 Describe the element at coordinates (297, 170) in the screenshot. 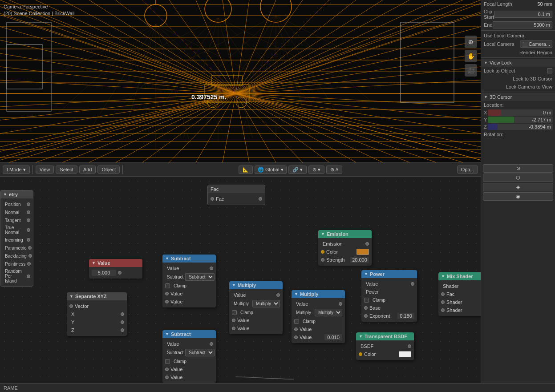

I see `snap-btn: 🔗 ▾` at that location.